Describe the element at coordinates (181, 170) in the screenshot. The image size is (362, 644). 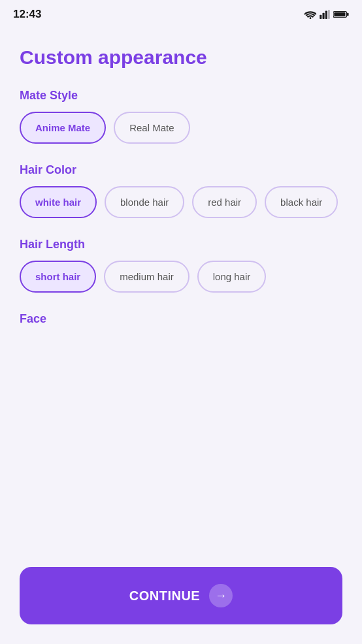
I see `hair-color-label: Hair Color` at that location.